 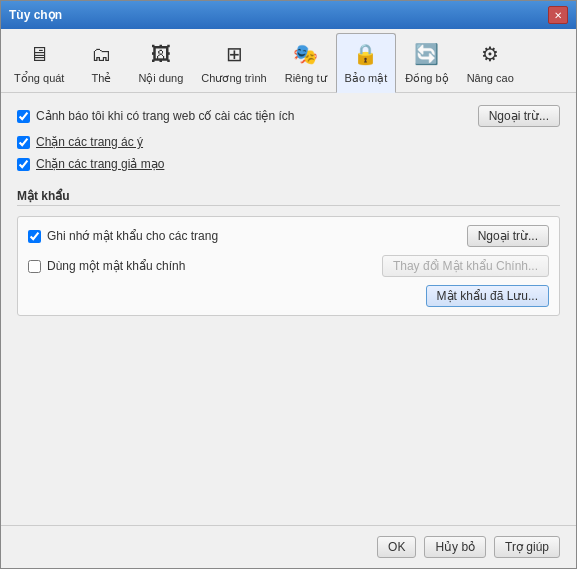 I want to click on remember-checkbox-row: Ghi nhớ mật khẩu cho các trang, so click(x=123, y=236).